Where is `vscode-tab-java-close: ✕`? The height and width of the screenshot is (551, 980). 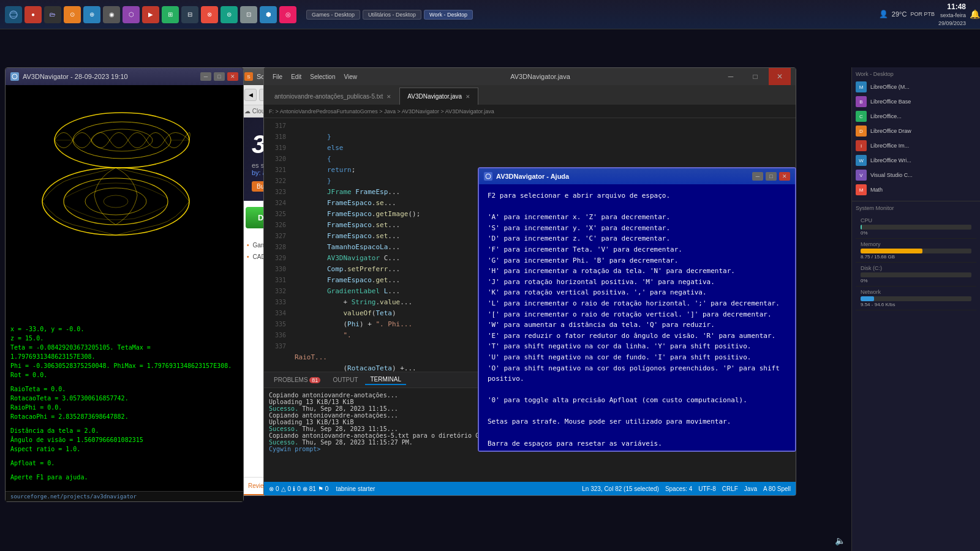
vscode-tab-java-close: ✕ is located at coordinates (468, 97).